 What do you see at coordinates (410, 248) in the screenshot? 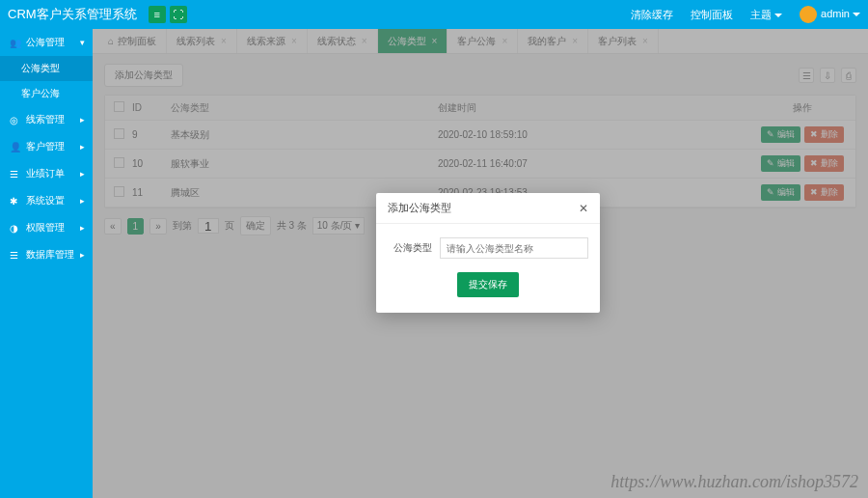
I see `field-label: 公海类型` at bounding box center [410, 248].